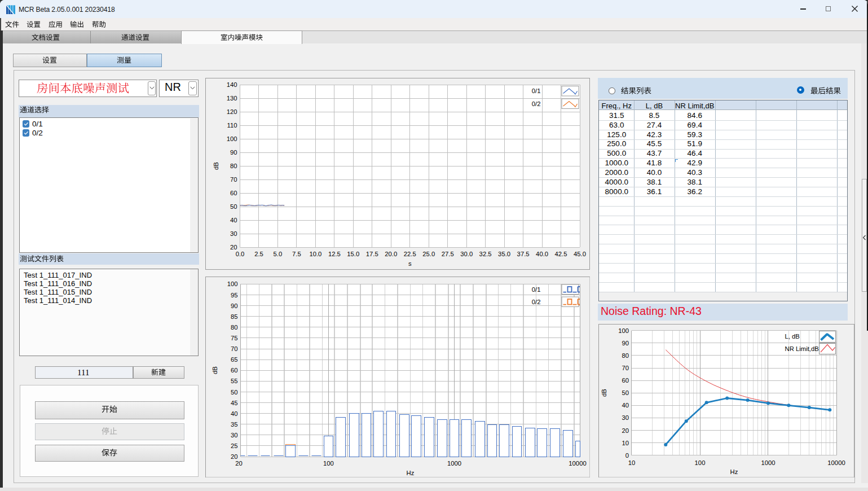 This screenshot has height=491, width=868. I want to click on svg-text: 45, so click(233, 402).